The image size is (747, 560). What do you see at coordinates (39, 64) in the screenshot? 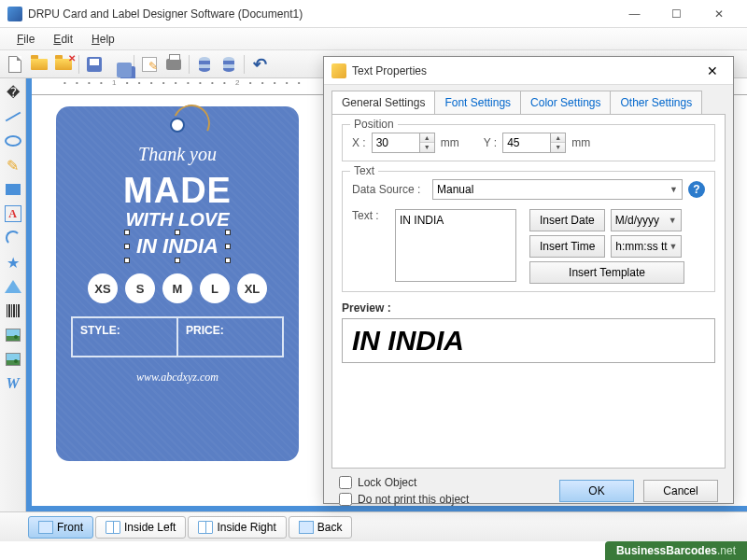
I see `open-button` at bounding box center [39, 64].